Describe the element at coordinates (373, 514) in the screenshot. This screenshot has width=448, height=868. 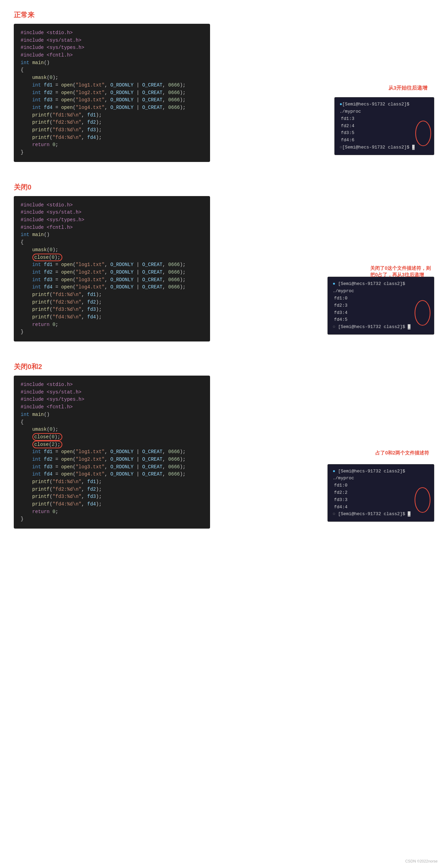
I see `terminal-prompt-close0-2: [Semi@hecs-91732 class2]$` at that location.